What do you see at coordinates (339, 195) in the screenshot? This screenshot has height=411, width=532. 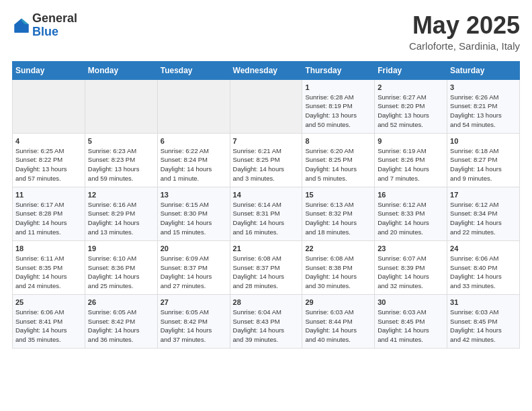 I see `day-number: 15` at bounding box center [339, 195].